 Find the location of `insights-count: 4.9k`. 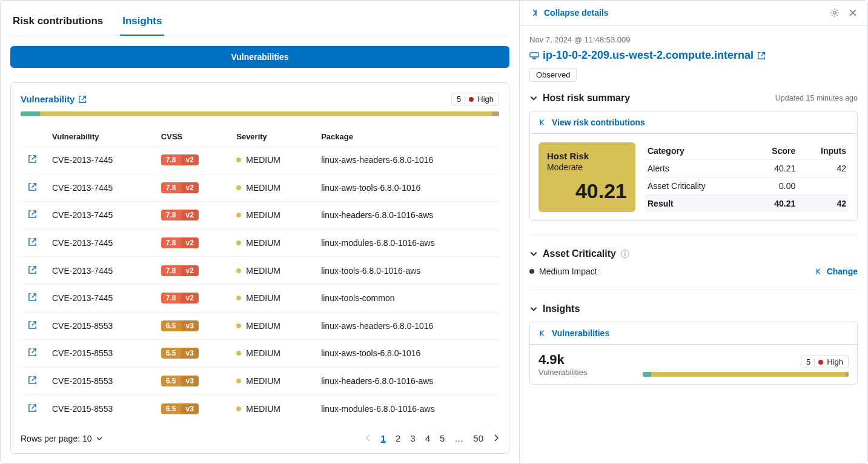

insights-count: 4.9k is located at coordinates (563, 360).